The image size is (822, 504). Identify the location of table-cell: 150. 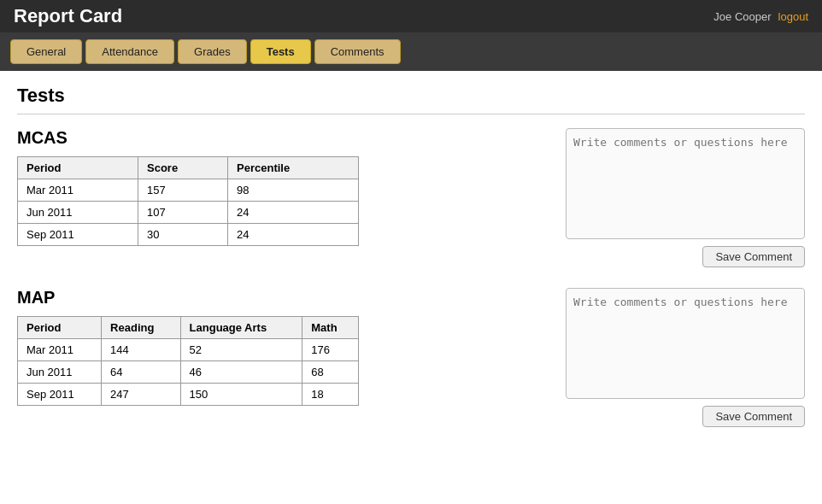
(241, 395).